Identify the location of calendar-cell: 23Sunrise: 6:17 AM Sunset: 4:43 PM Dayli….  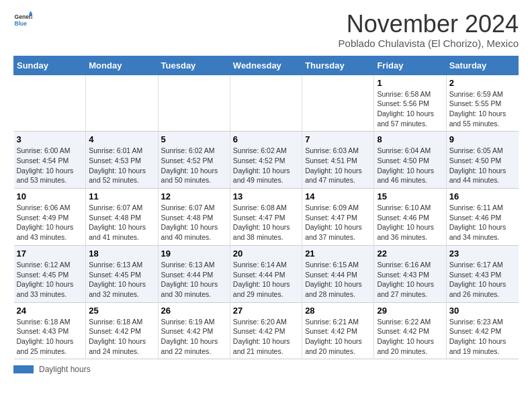
(482, 274).